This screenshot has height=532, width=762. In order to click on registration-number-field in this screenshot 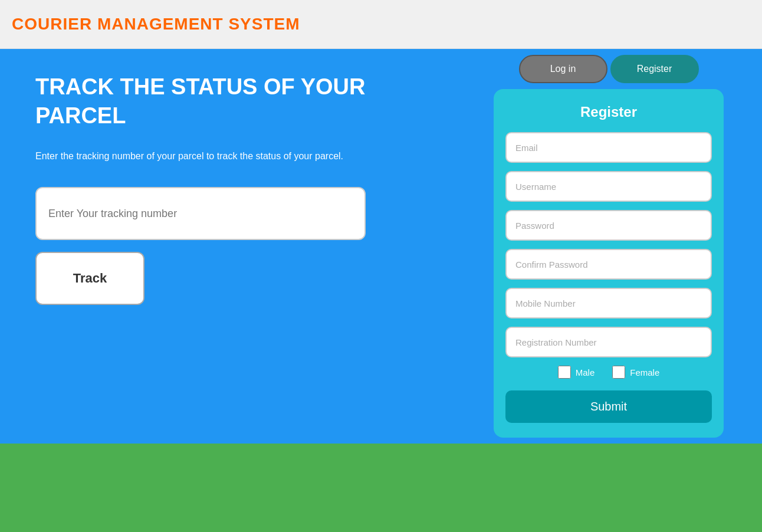, I will do `click(609, 342)`.